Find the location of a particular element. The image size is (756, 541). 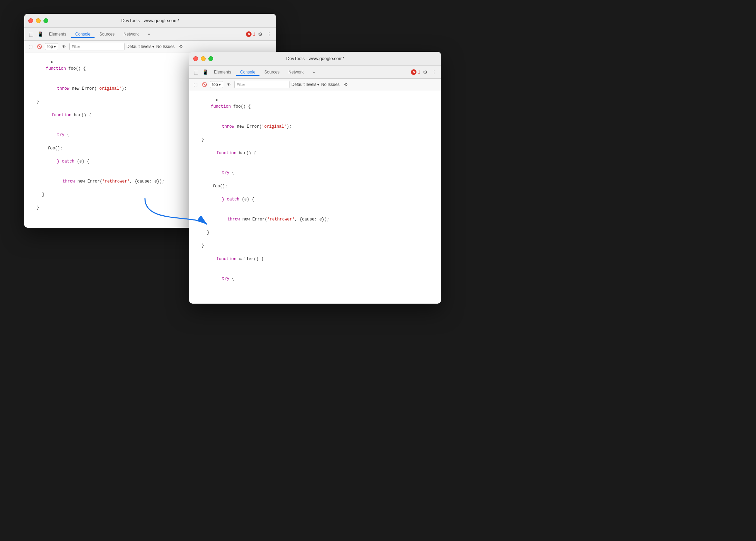

code-line-14-front: bar(); is located at coordinates (315, 289).